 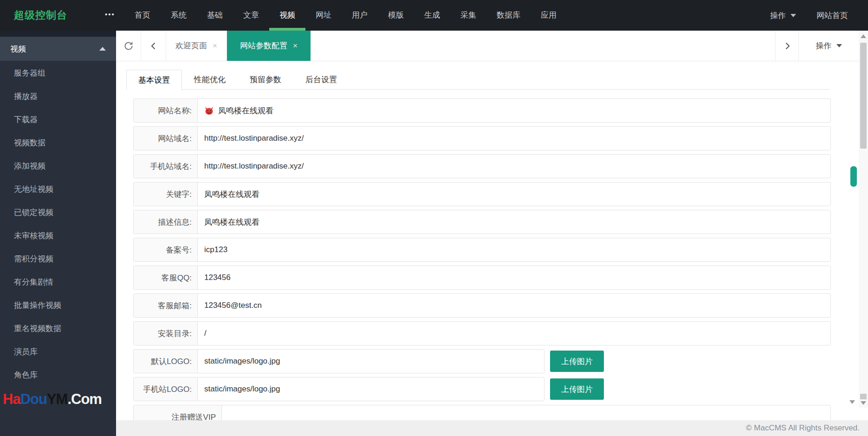 What do you see at coordinates (58, 213) in the screenshot?
I see `sidebar-item-locked-video: 已锁定视频` at bounding box center [58, 213].